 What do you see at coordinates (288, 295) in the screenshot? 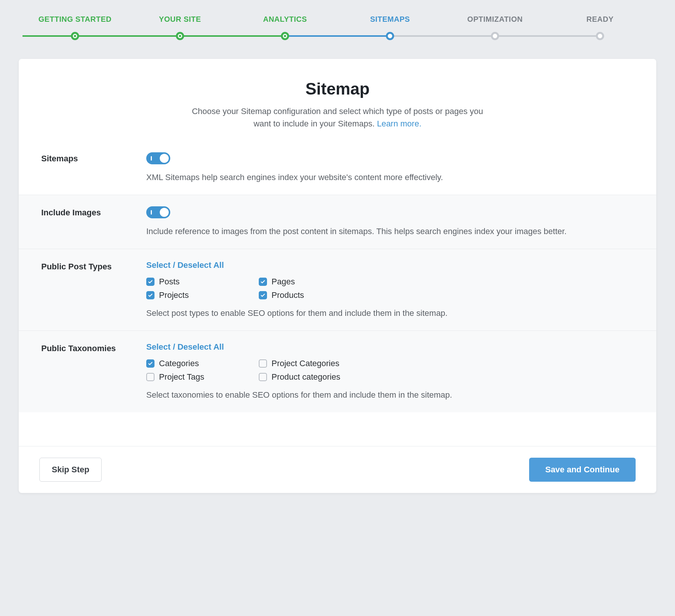
I see `checkbox-label: Products` at bounding box center [288, 295].